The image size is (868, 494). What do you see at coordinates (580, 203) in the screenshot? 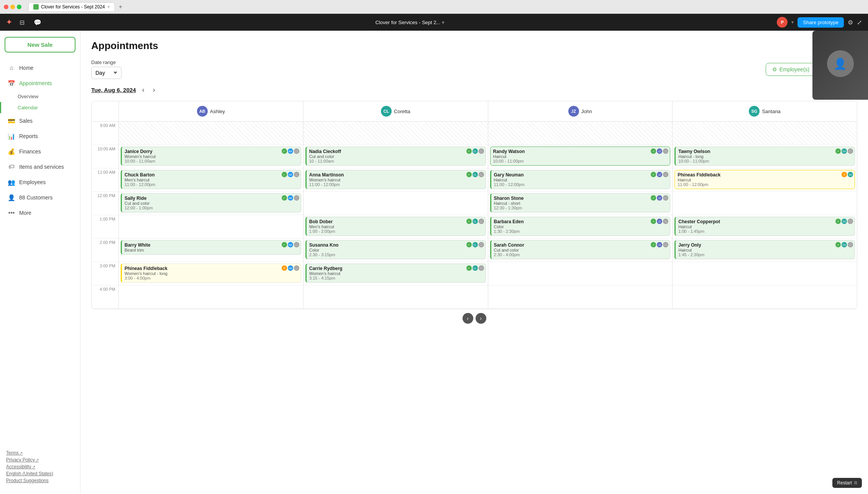
I see `john-slot-12pm: ✓ JZ ⓘ Sharon Stone Haircut - short 12:3…` at bounding box center [580, 203].